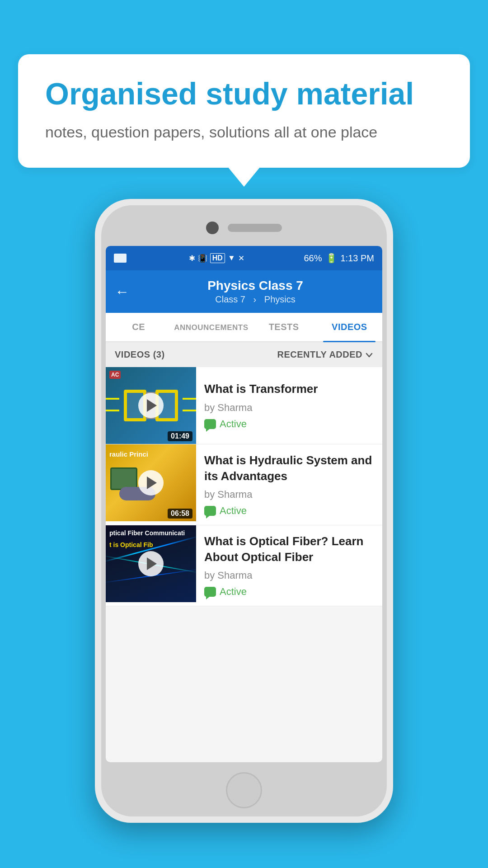 The width and height of the screenshot is (488, 868). I want to click on video-title-hydraulic: What is Hydraulic System and its Advanta…, so click(289, 468).